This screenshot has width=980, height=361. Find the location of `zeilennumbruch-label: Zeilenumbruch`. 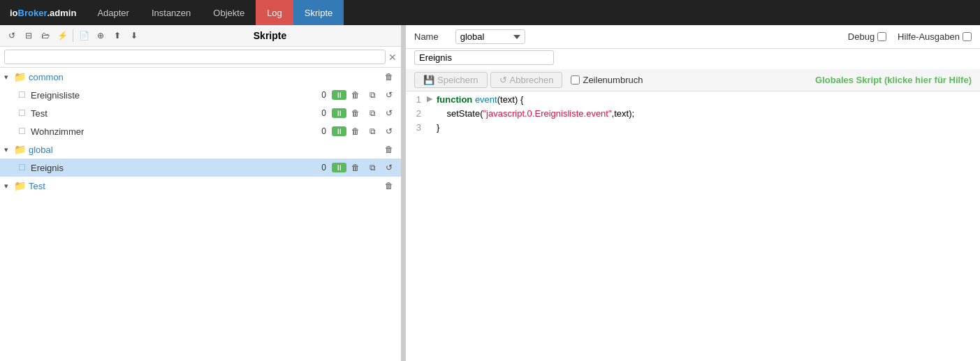

zeilennumbruch-label: Zeilenumbruch is located at coordinates (606, 80).